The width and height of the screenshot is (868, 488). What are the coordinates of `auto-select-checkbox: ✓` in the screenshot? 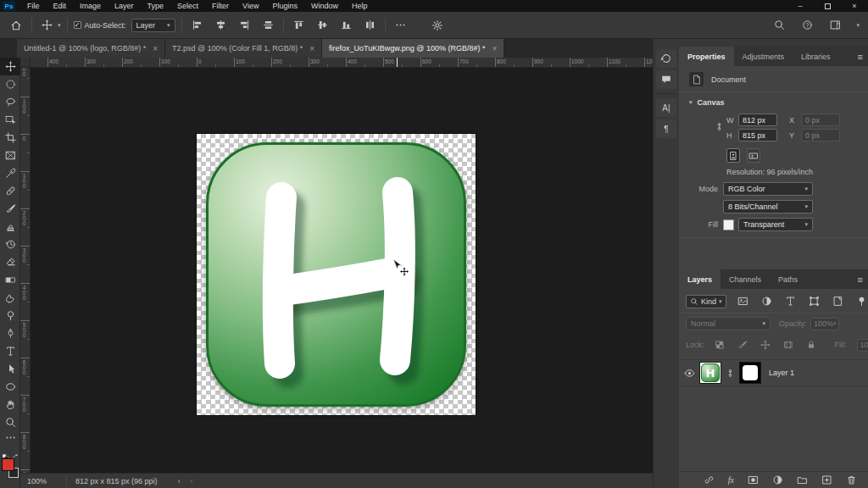 It's located at (78, 25).